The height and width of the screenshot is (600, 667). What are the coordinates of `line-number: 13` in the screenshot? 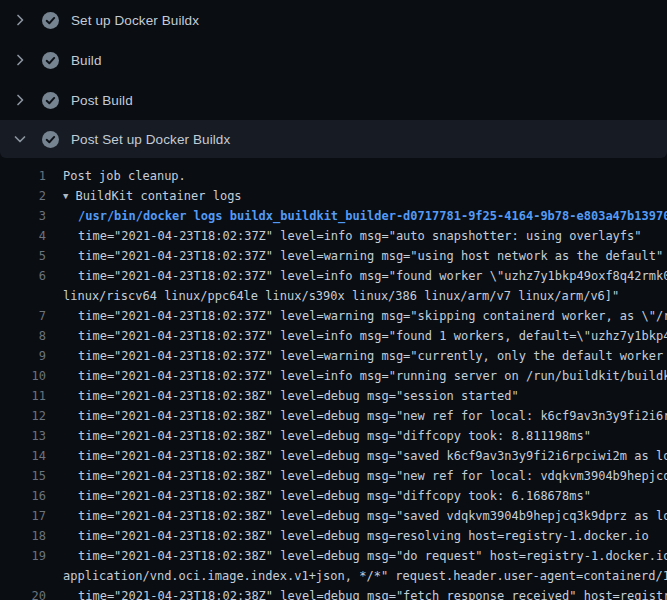 It's located at (23, 436).